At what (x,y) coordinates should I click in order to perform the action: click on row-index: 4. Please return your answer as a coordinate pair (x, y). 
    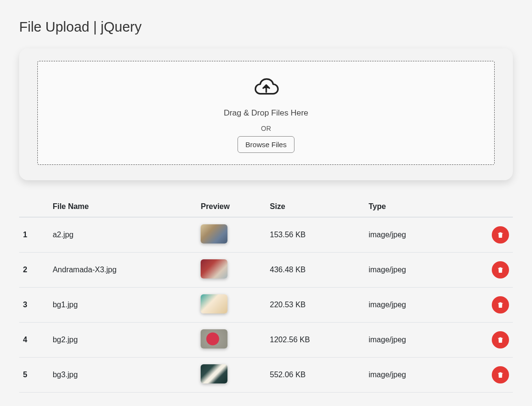
    Looking at the image, I should click on (34, 340).